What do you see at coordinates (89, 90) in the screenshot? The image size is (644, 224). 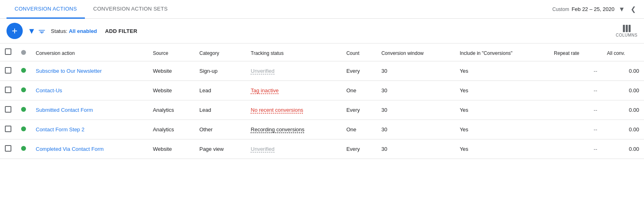 I see `conversion-action-link-1: Contact-Us` at bounding box center [89, 90].